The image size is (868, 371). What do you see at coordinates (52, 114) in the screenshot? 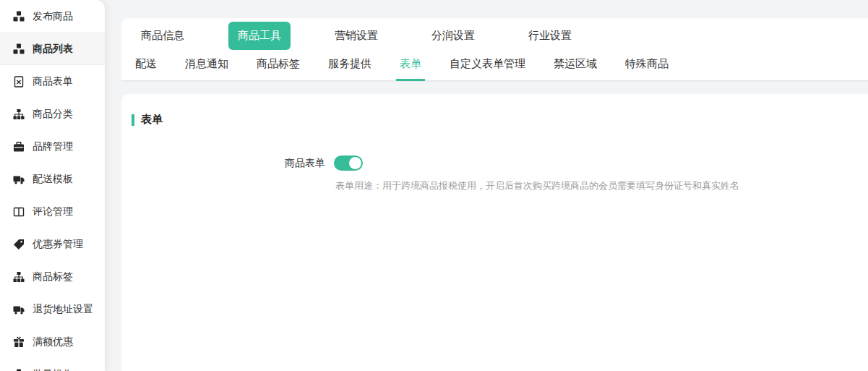
I see `sidebar-item-商品分类: 商品分类` at bounding box center [52, 114].